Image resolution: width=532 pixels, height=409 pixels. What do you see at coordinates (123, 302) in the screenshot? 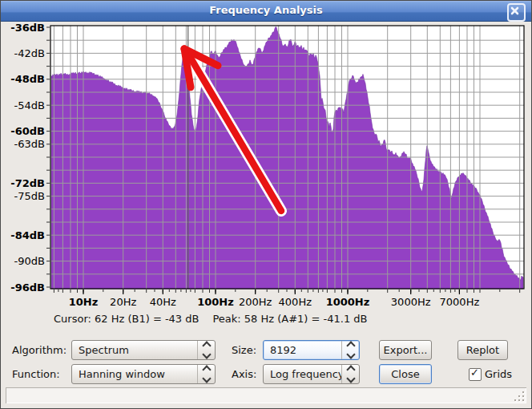
I see `x-tick-label: 20Hz` at bounding box center [123, 302].